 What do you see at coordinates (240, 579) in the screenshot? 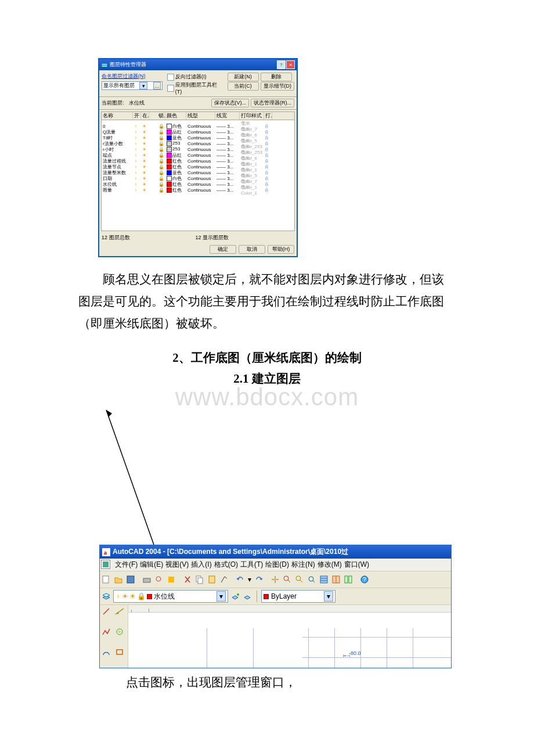
I see `undo-icon` at bounding box center [240, 579].